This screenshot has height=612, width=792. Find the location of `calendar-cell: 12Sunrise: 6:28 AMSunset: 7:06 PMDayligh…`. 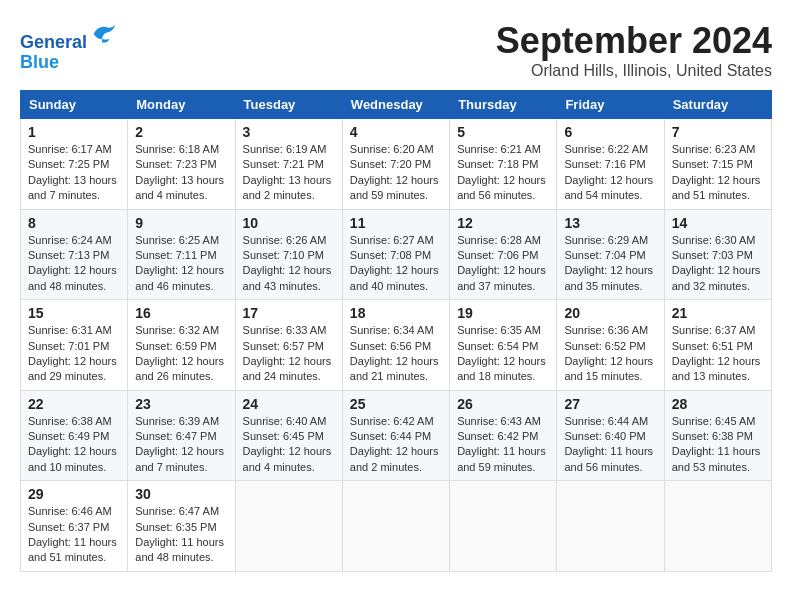

calendar-cell: 12Sunrise: 6:28 AMSunset: 7:06 PMDayligh… is located at coordinates (504, 254).